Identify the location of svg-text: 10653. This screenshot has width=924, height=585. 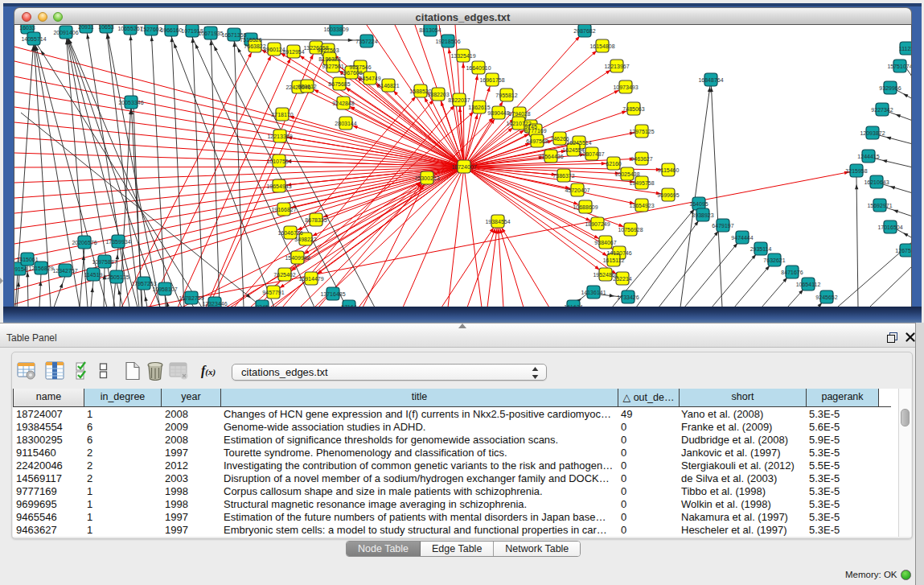
(106, 27).